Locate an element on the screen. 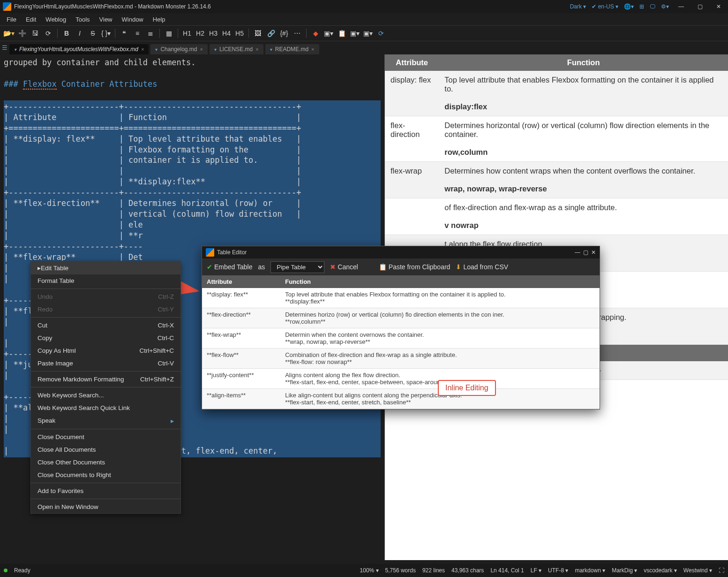 The width and height of the screenshot is (728, 577). load-csv-button: ⬇Load from CSV is located at coordinates (482, 267).